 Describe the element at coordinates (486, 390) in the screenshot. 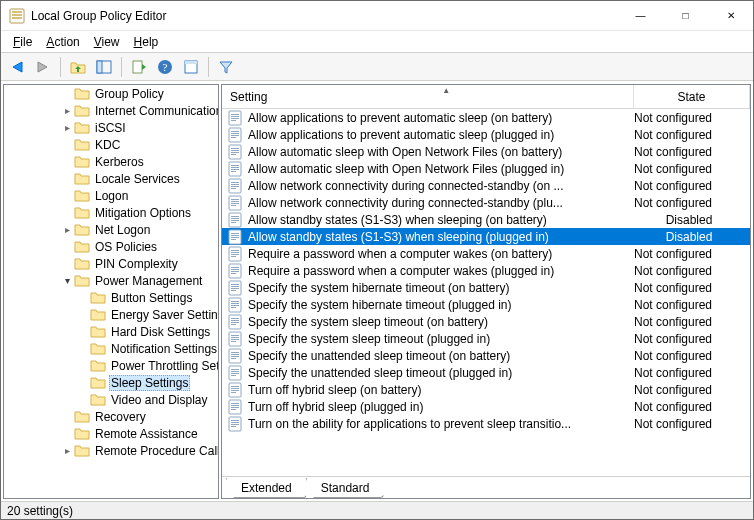

I see `list-row: Turn off hybrid sleep (on battery)Not co…` at that location.